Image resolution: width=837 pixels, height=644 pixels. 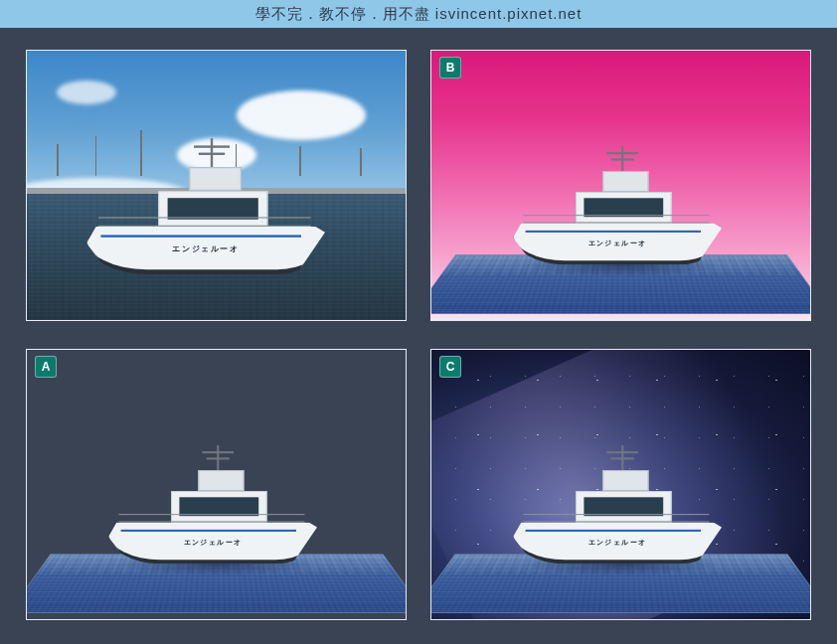 What do you see at coordinates (86, 92) in the screenshot?
I see `cloud-icon` at bounding box center [86, 92].